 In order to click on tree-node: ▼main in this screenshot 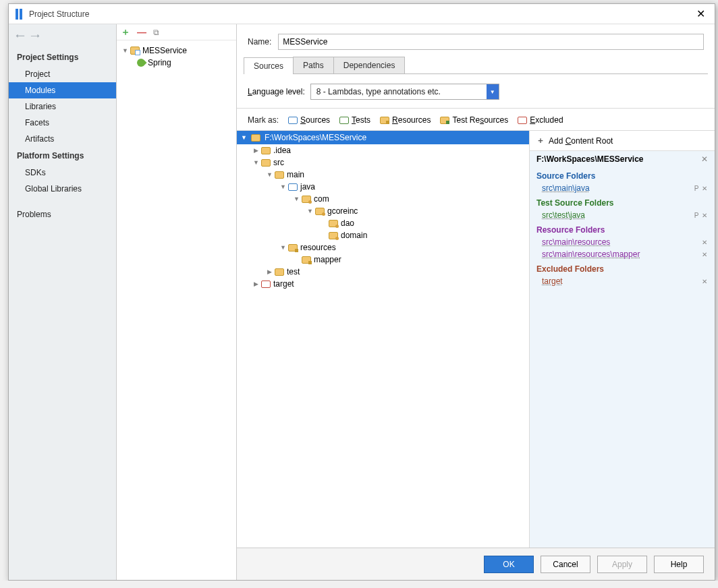, I will do `click(383, 175)`.